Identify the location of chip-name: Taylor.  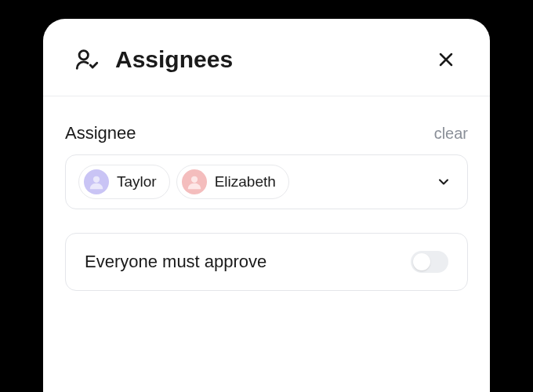
(136, 182).